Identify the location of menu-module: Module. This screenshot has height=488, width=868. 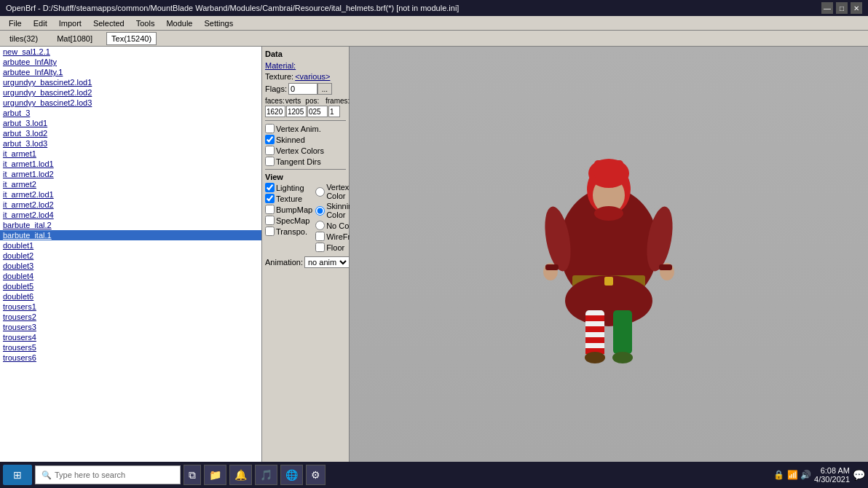
(179, 23).